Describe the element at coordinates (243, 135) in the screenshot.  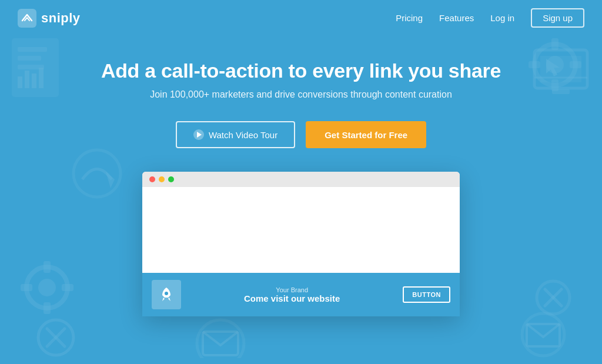
I see `watch-video-label: Watch Video Tour` at that location.